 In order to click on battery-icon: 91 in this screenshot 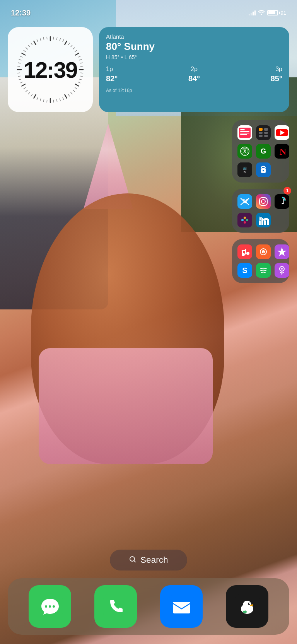, I will do `click(277, 13)`.